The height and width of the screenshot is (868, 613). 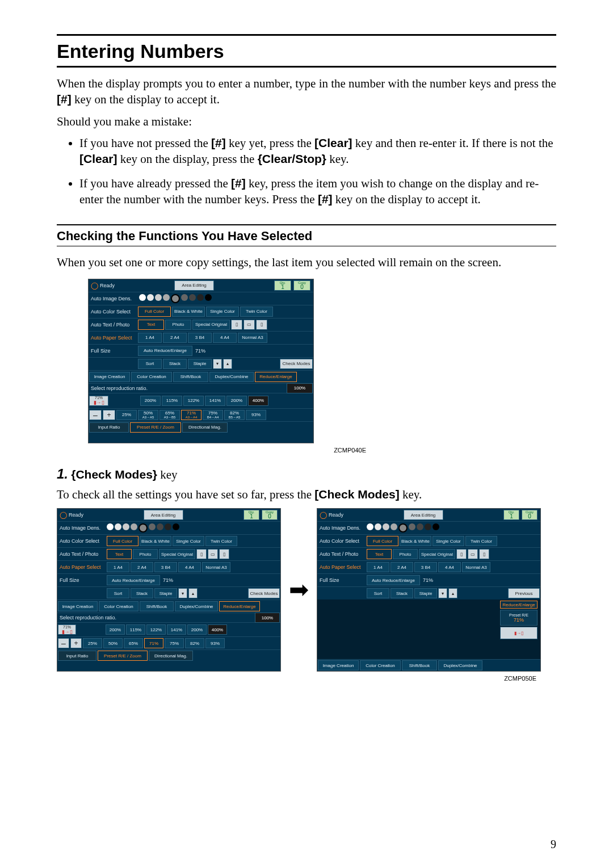 I want to click on preset-122: 122%, so click(x=156, y=630).